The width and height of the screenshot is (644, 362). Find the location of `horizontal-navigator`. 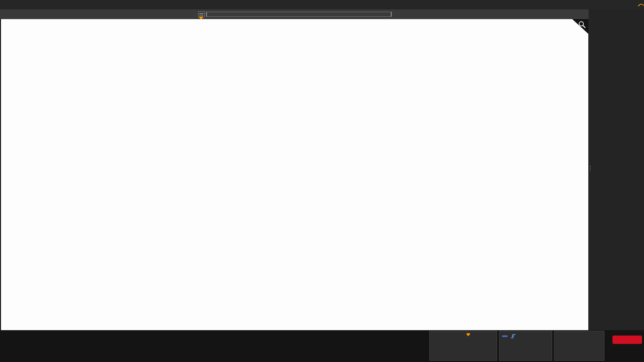

horizontal-navigator is located at coordinates (295, 14).